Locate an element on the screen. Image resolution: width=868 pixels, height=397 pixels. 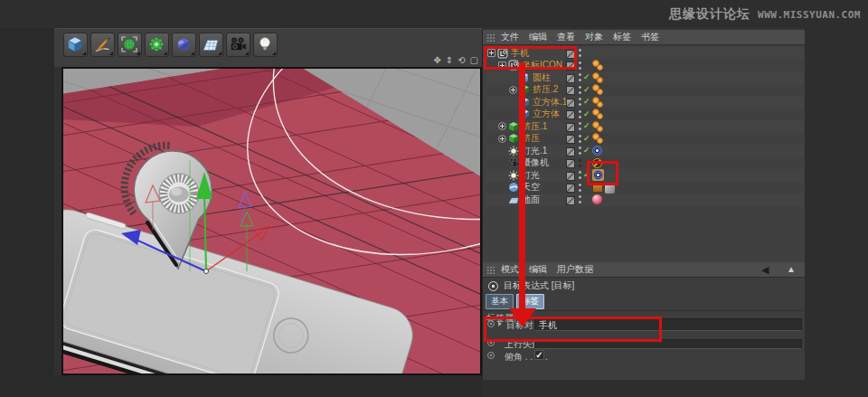
floor-button is located at coordinates (212, 45).